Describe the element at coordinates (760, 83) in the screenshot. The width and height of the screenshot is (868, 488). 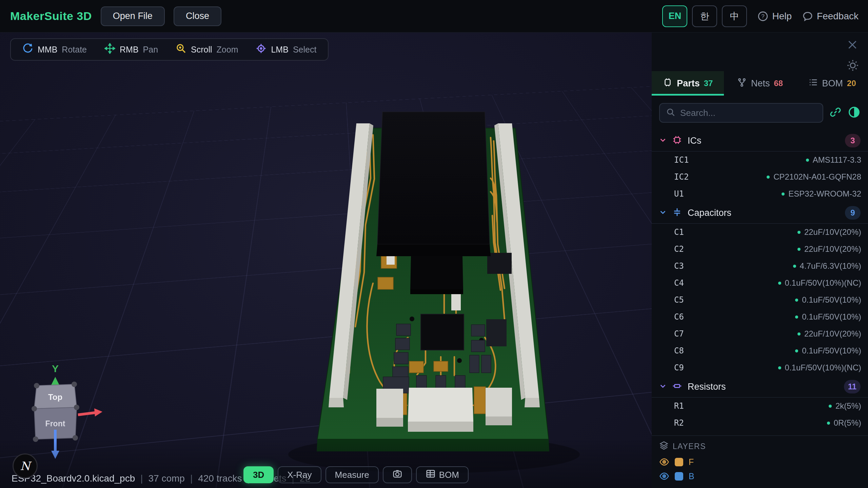
I see `tab-nets: Nets 68` at that location.